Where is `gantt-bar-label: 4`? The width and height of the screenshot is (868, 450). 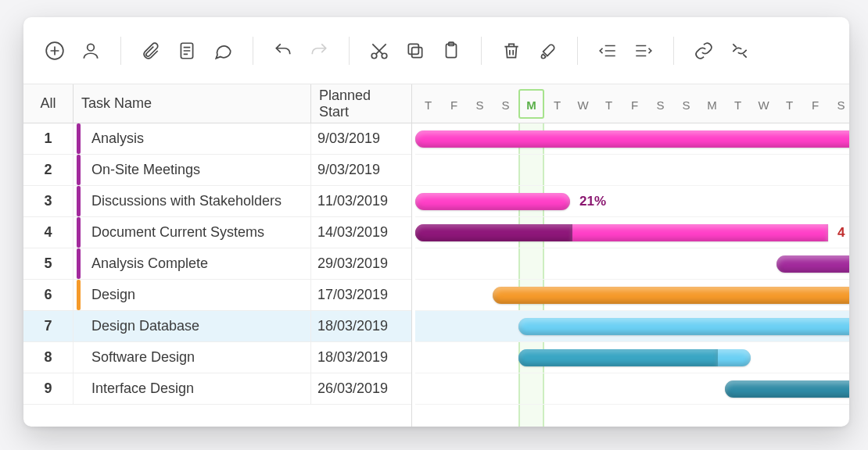
gantt-bar-label: 4 is located at coordinates (841, 233).